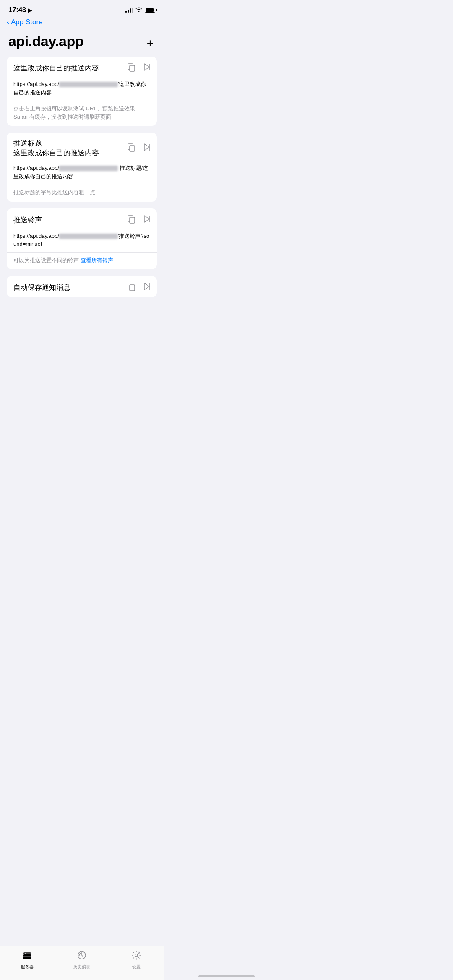 The height and width of the screenshot is (980, 453). I want to click on card-2-actions, so click(138, 148).